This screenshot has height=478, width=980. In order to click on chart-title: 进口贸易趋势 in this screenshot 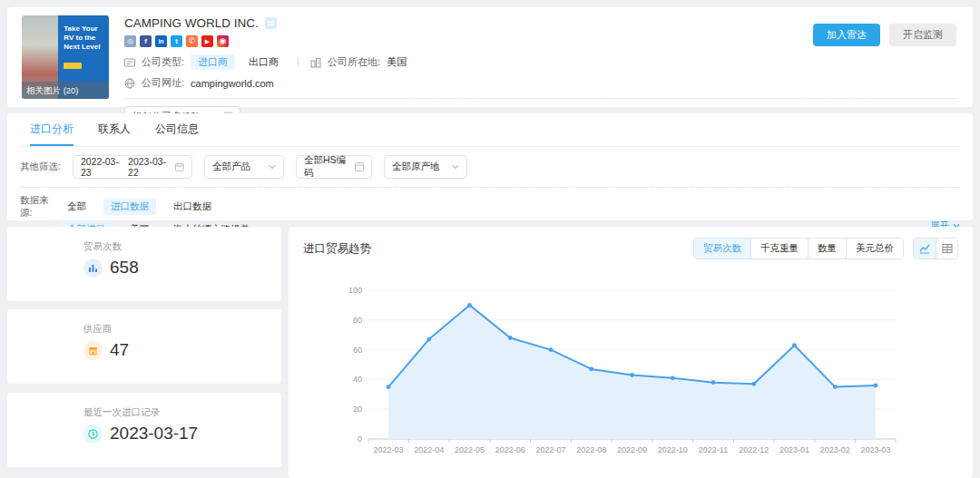, I will do `click(338, 249)`.